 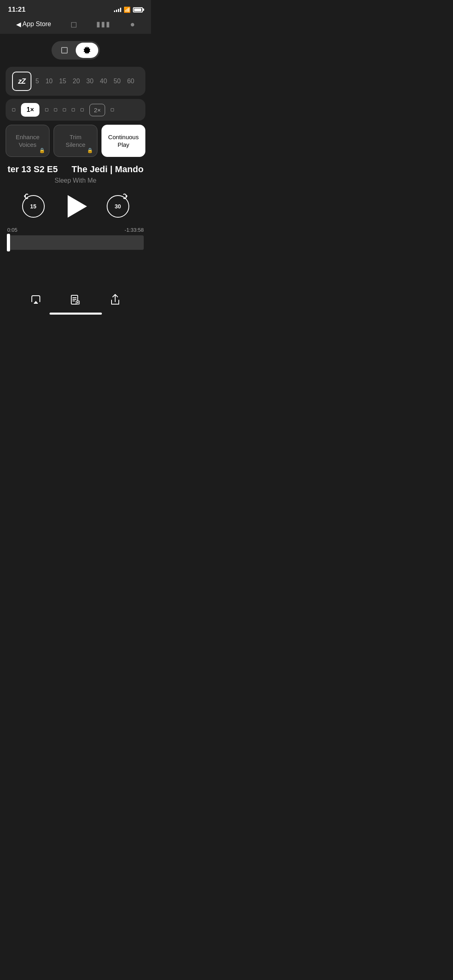 I want to click on enhance-voices-label: EnhanceVoices, so click(x=27, y=141).